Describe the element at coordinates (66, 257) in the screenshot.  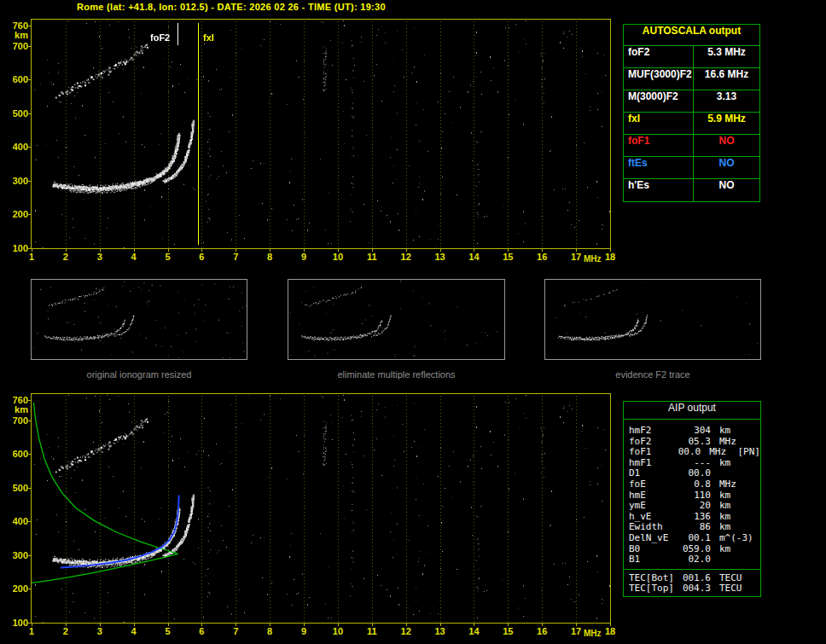
I see `x-axis-tick-label: 2` at that location.